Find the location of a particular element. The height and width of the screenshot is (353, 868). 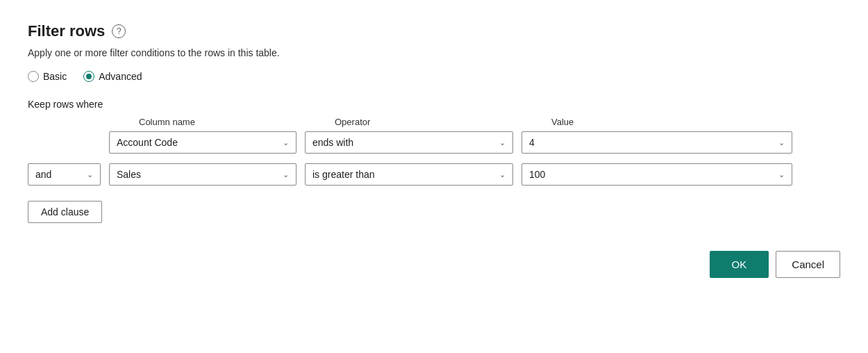

dialog-footer: OK Cancel is located at coordinates (434, 264).